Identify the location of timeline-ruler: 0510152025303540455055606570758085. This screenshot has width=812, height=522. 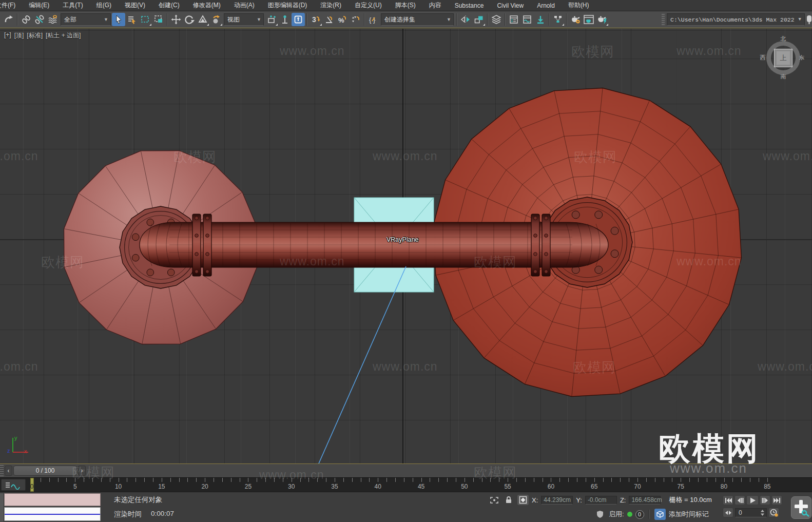
(406, 485).